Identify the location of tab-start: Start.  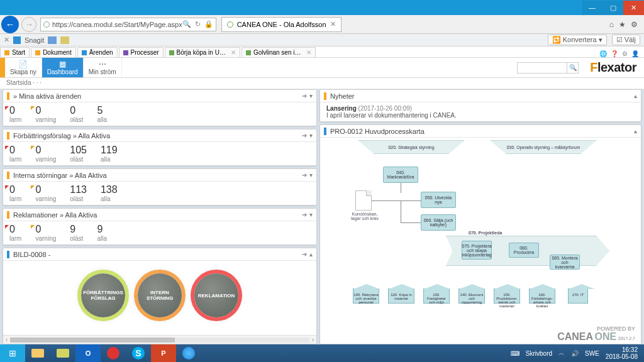
(15, 52).